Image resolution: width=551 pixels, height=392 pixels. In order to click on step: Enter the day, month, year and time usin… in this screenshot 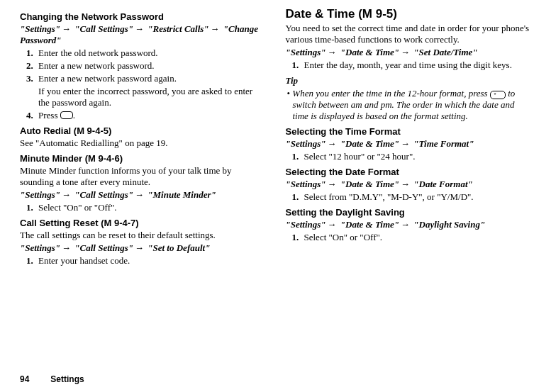, I will do `click(417, 65)`.